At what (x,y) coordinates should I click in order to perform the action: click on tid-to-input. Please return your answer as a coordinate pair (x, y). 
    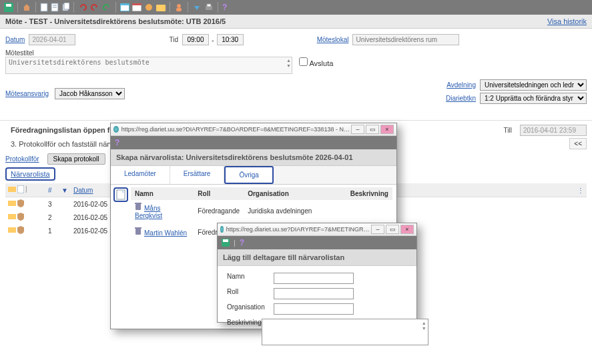
    Looking at the image, I should click on (230, 40).